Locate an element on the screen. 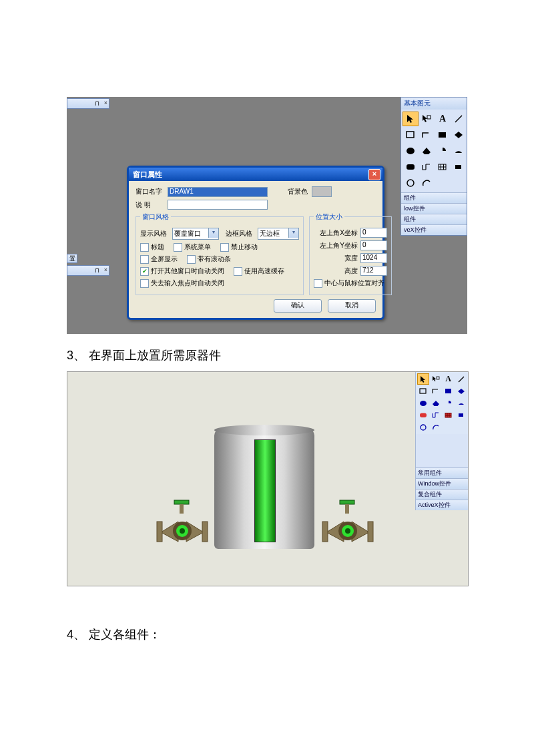  h-input: 712 is located at coordinates (374, 271).